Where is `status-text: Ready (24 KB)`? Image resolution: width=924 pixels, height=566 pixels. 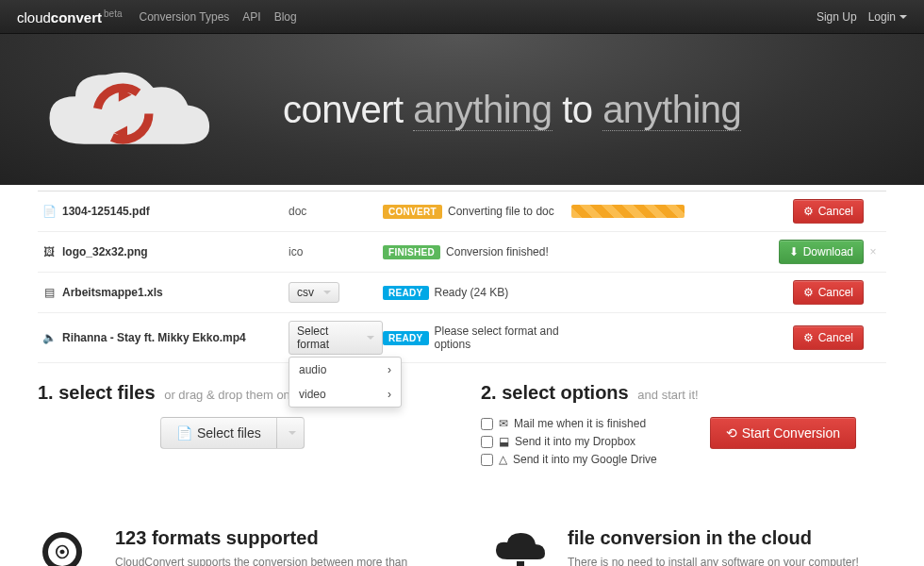
status-text: Ready (24 KB) is located at coordinates (471, 292).